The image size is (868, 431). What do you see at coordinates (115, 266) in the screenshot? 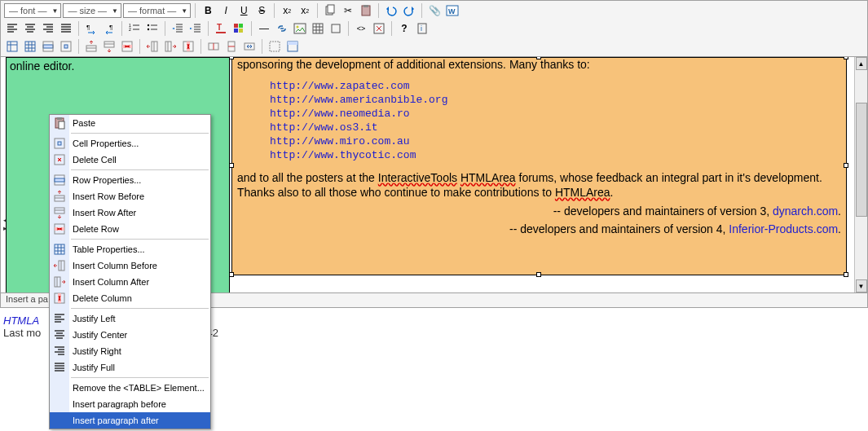
I see `context-menu-item-label: Insert Column Before` at bounding box center [115, 266].